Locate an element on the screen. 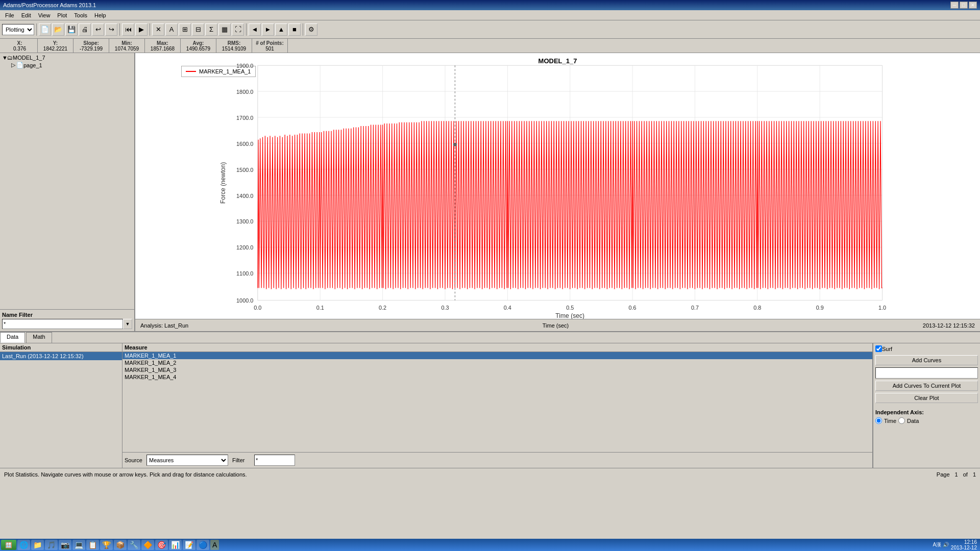 The image size is (980, 551). save-btn: 💾 is located at coordinates (71, 30).